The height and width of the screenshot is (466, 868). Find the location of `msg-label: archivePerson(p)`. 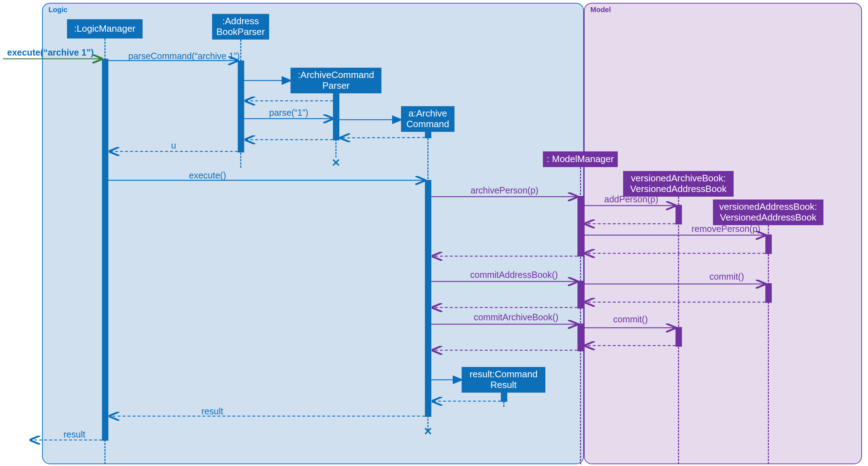

msg-label: archivePerson(p) is located at coordinates (504, 190).